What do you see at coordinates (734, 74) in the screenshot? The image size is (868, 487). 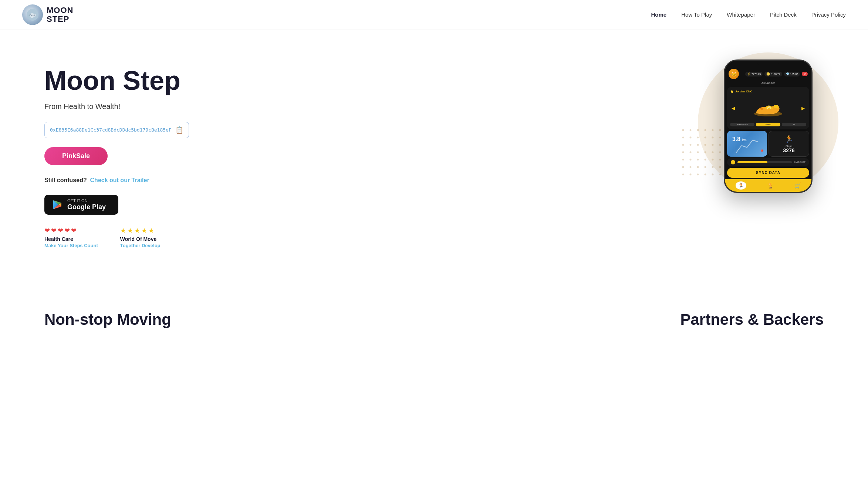 I see `phone-avatar: 🐱` at bounding box center [734, 74].